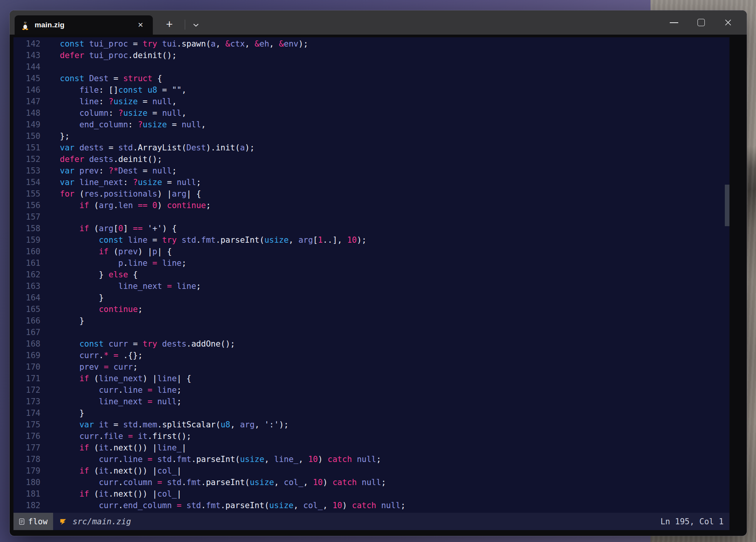  Describe the element at coordinates (371, 448) in the screenshot. I see `code-line: 177 if (it.next()) |line_|` at that location.